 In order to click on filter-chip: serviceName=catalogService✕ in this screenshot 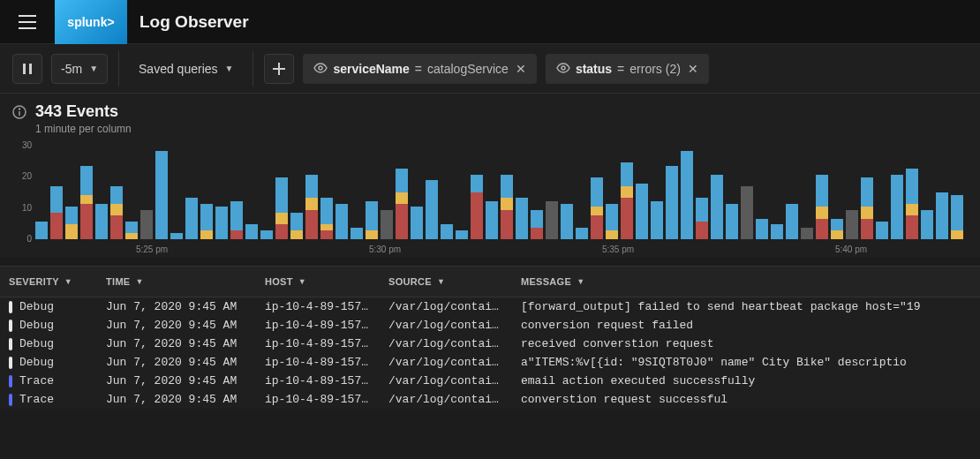, I will do `click(419, 69)`.